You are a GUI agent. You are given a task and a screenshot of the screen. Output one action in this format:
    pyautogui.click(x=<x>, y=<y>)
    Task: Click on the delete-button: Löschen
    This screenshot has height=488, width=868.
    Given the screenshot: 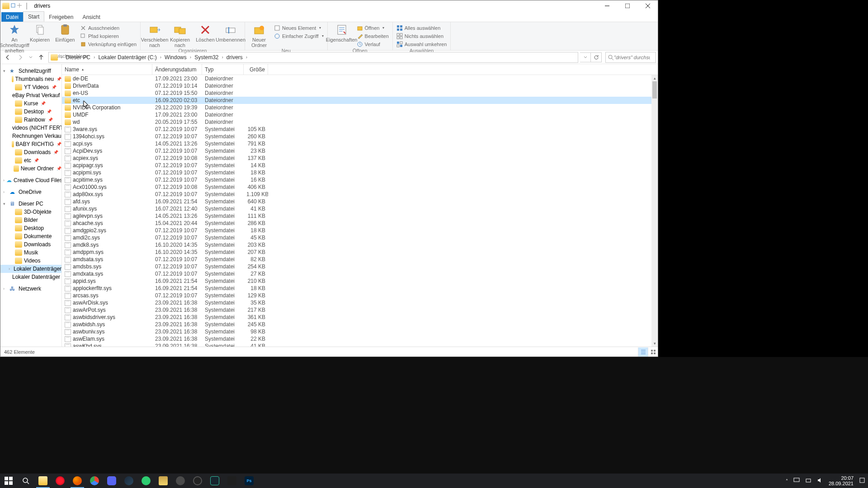 What is the action you would take?
    pyautogui.click(x=205, y=33)
    